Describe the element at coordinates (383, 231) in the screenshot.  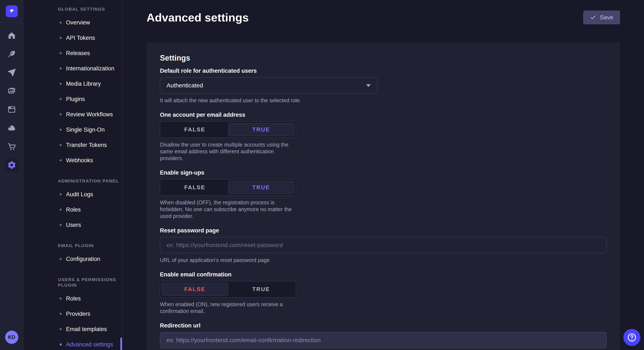
I see `field-label: Reset password page` at that location.